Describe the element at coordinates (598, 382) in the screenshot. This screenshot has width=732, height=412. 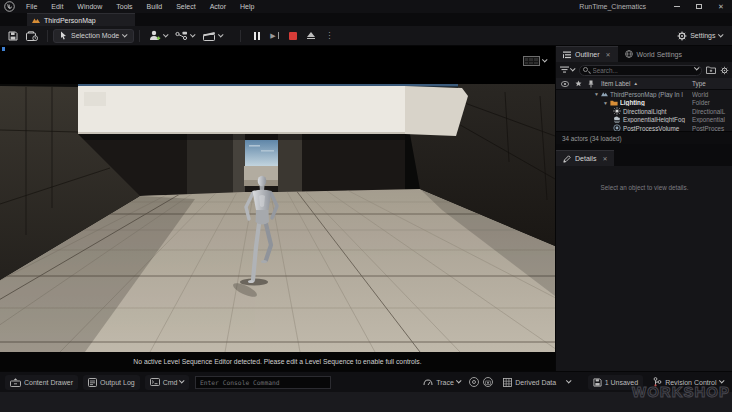
I see `save-icon` at that location.